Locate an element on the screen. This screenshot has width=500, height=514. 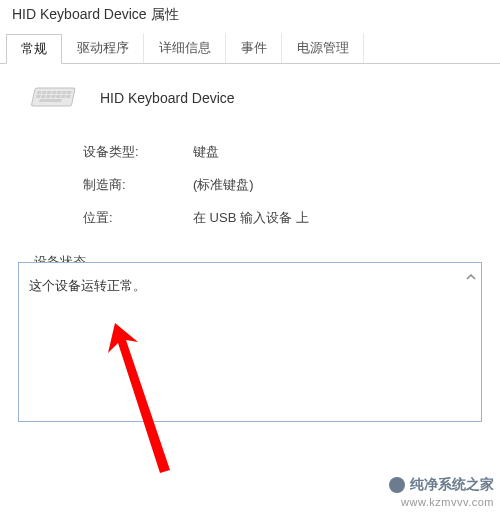
device-name: HID Keyboard Device is located at coordinates (168, 98).